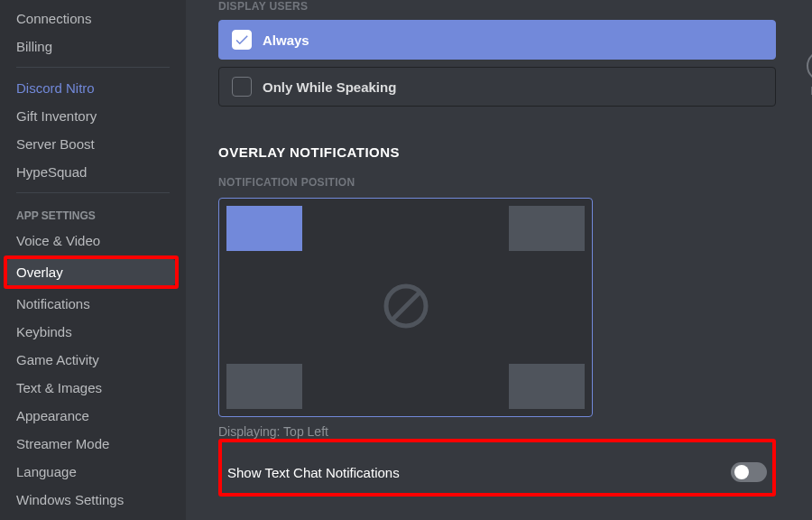  Describe the element at coordinates (264, 228) in the screenshot. I see `position-top-left` at that location.